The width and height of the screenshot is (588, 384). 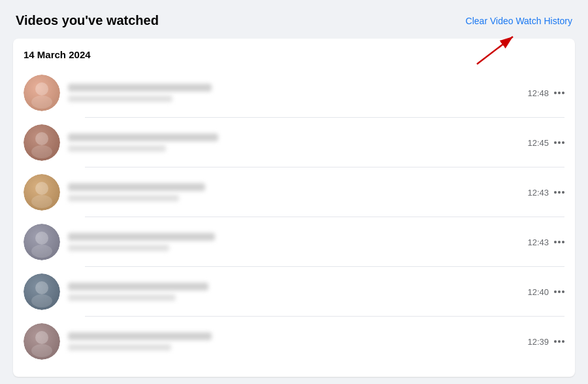 What do you see at coordinates (294, 59) in the screenshot?
I see `date-label: 14 March 2024` at bounding box center [294, 59].